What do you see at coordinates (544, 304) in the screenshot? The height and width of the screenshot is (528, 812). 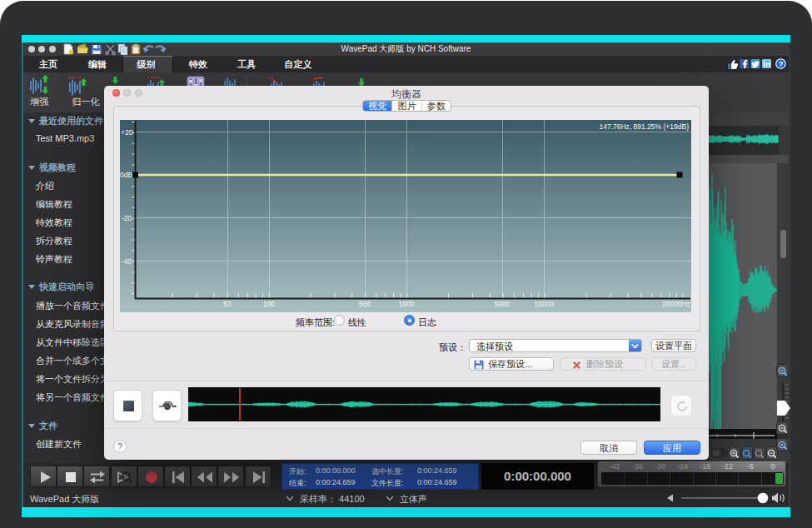 I see `svg-text: 10000` at bounding box center [544, 304].